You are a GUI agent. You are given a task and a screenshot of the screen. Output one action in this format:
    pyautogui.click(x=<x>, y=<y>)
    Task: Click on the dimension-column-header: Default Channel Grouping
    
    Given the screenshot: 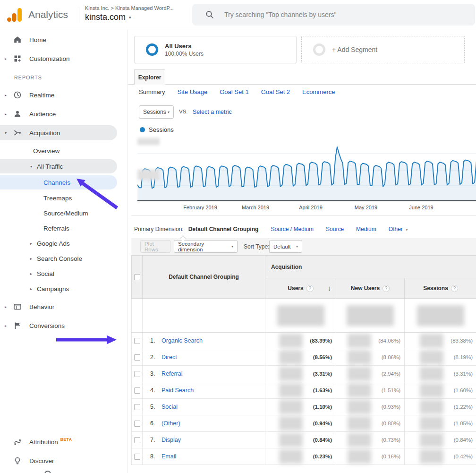 What is the action you would take?
    pyautogui.click(x=204, y=277)
    